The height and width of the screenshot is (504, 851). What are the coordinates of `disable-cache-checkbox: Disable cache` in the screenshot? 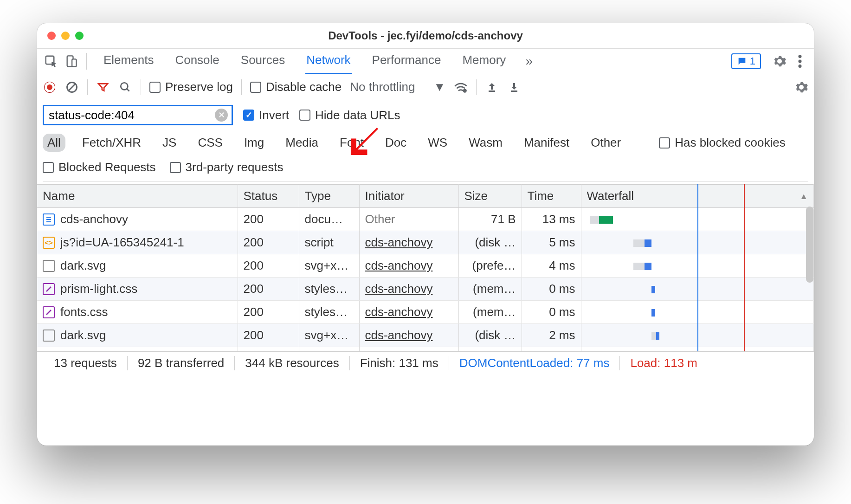 It's located at (296, 87).